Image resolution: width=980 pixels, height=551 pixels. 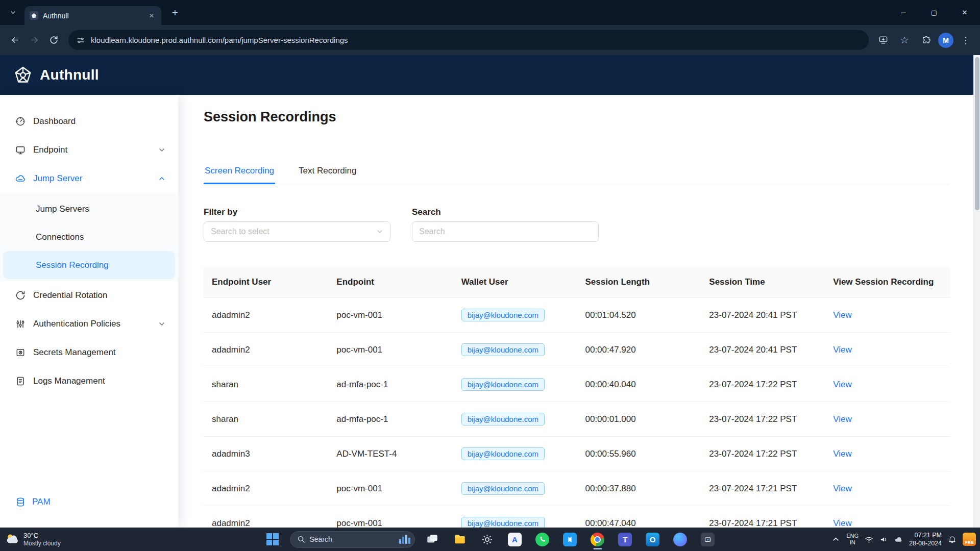 What do you see at coordinates (934, 12) in the screenshot?
I see `maximize-button: ▢` at bounding box center [934, 12].